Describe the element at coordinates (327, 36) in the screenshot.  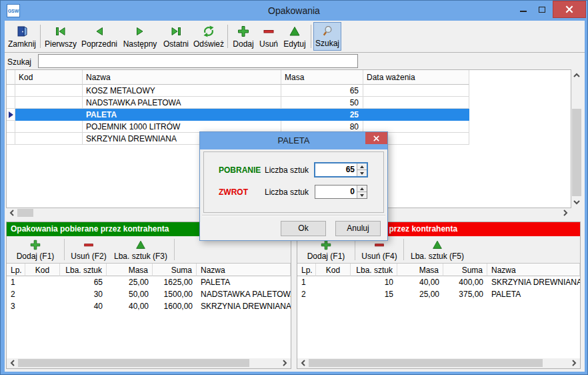
I see `szukaj-button: Szukaj` at that location.